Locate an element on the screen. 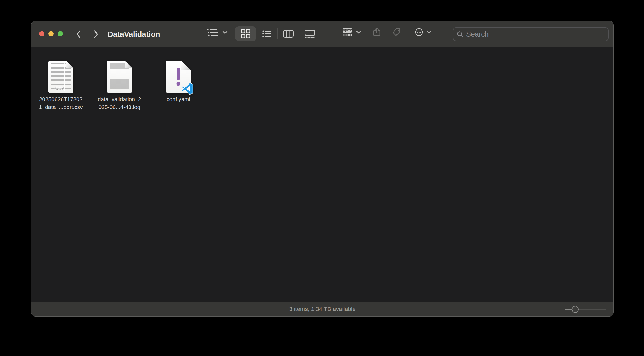  chevron-left-icon is located at coordinates (79, 34).